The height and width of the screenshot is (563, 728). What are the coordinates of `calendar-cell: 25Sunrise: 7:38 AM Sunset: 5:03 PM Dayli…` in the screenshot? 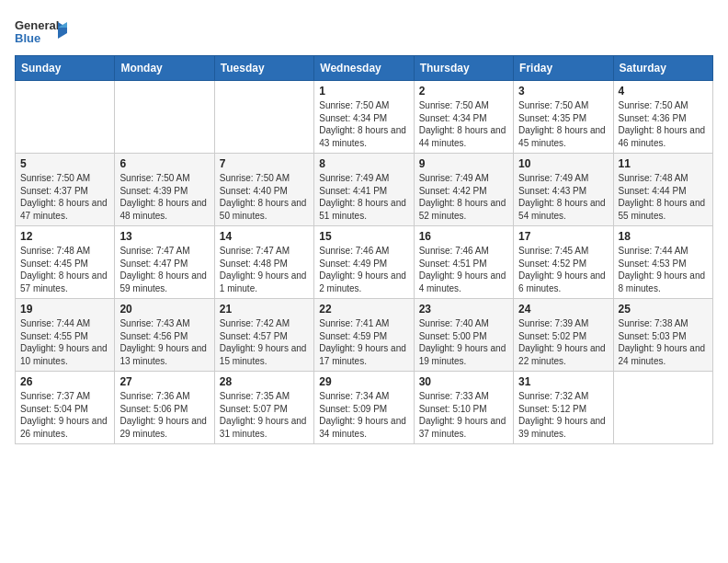 It's located at (663, 335).